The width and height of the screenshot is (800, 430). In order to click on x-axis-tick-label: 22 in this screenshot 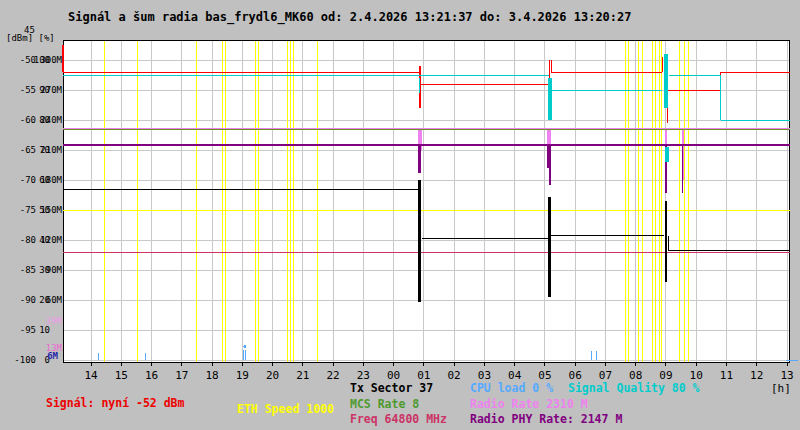, I will do `click(333, 376)`.